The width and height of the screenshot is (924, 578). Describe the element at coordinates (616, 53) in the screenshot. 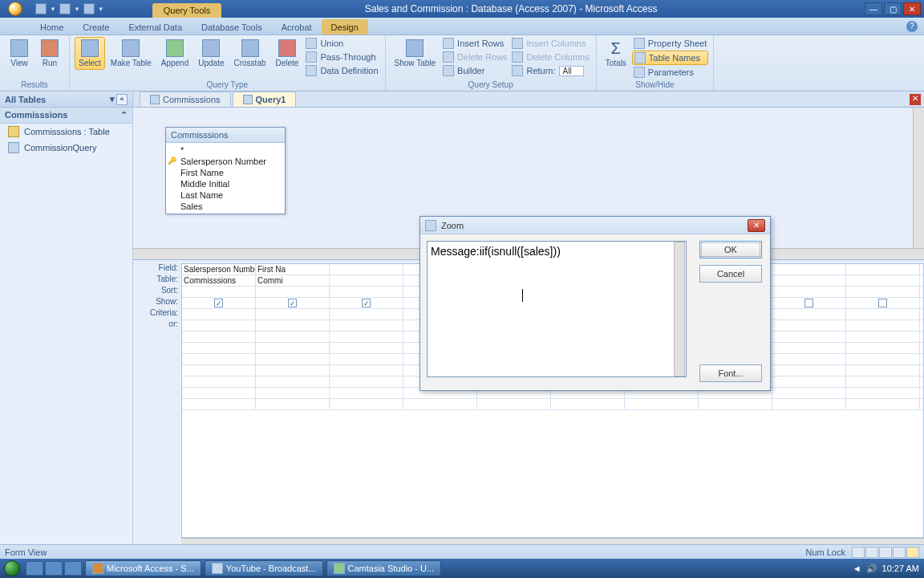

I see `totals-button: ΣTotals` at that location.